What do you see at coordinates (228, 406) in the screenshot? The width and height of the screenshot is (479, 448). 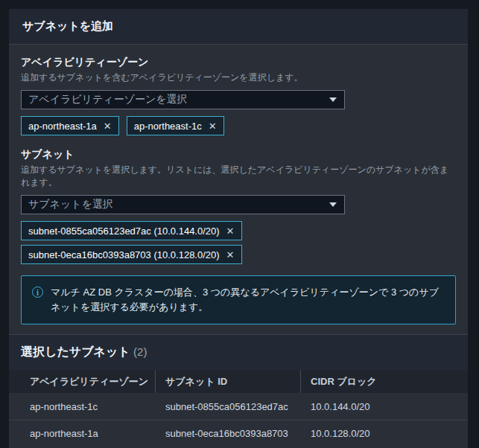 I see `cell-subnet-id: subnet-0855ca056123ed7ac` at bounding box center [228, 406].